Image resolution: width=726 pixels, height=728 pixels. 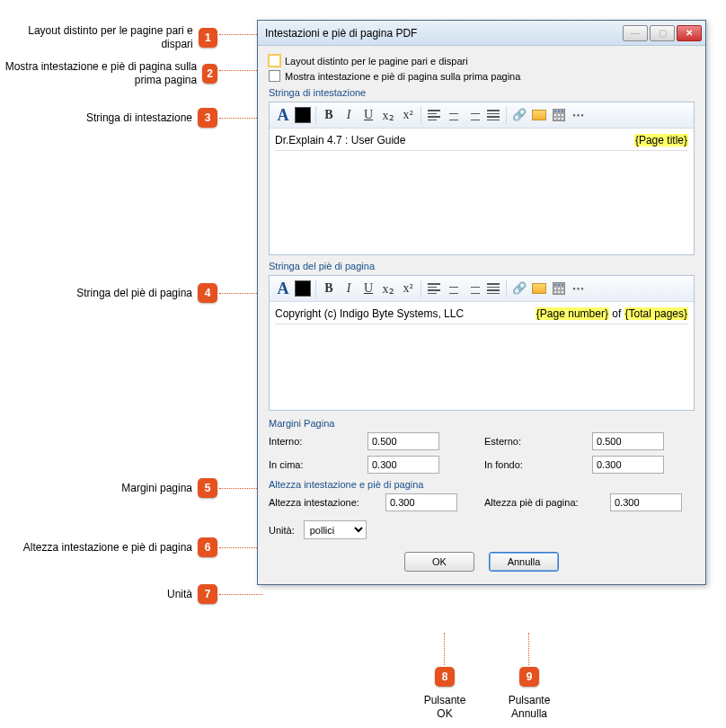 What do you see at coordinates (403, 465) in the screenshot?
I see `input-margin-top` at bounding box center [403, 465].